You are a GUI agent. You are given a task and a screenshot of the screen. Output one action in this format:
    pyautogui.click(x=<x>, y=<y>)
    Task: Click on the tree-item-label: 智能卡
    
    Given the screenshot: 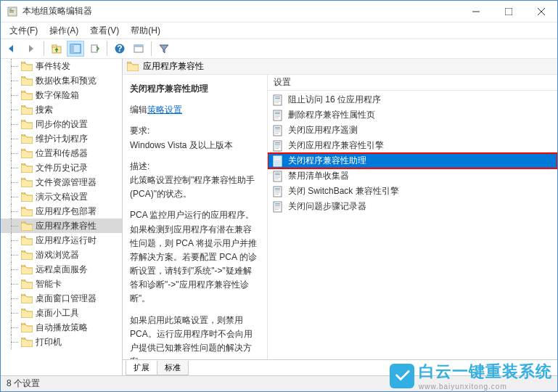 What is the action you would take?
    pyautogui.click(x=49, y=285)
    